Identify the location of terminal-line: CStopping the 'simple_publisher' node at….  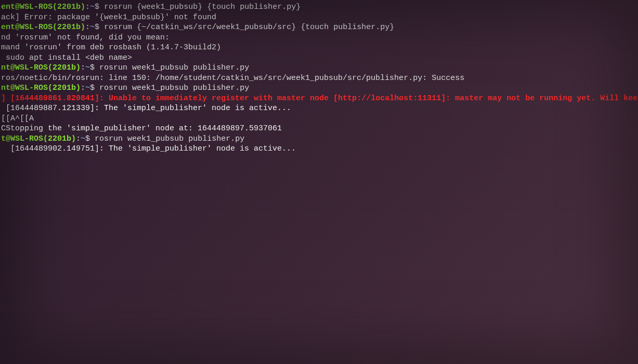
(319, 129).